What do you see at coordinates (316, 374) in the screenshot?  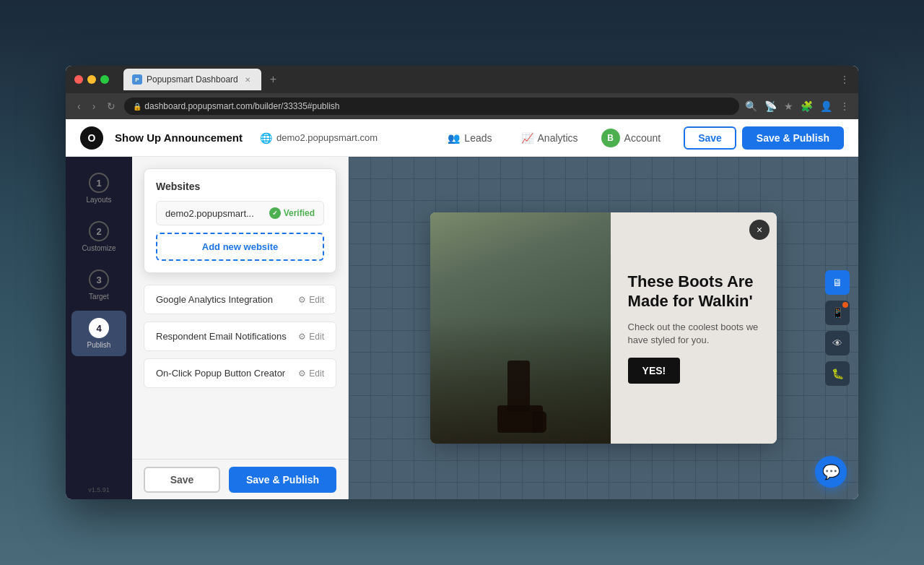 I see `edit-onclick-label: Edit` at bounding box center [316, 374].